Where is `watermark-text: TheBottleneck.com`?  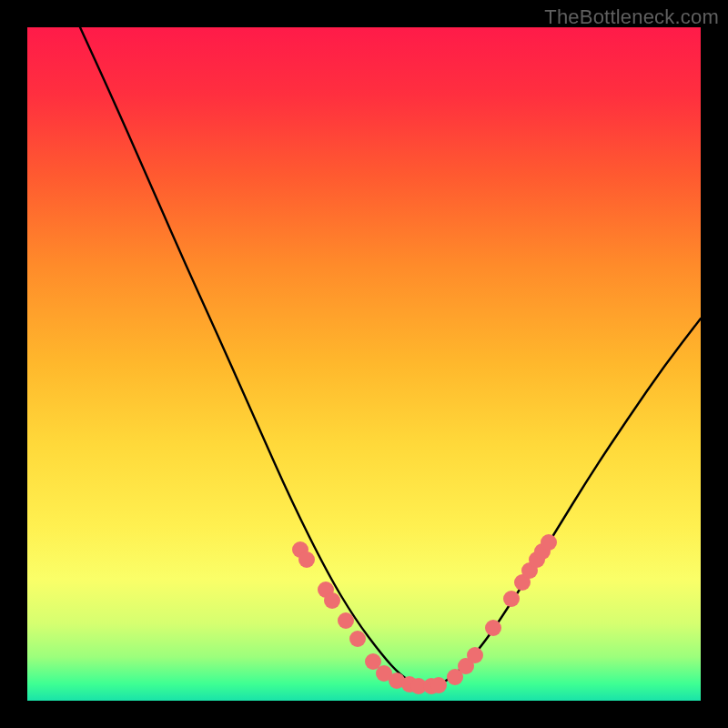
watermark-text: TheBottleneck.com is located at coordinates (632, 17).